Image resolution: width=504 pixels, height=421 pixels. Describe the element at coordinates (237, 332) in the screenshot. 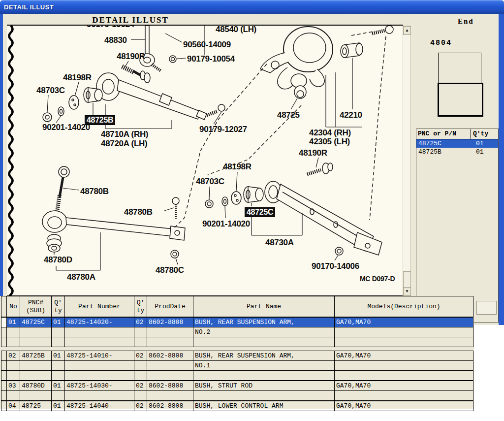

I see `part-block-1: 01 48725C 01 48725-14020- 02 8602-8808 B…` at that location.